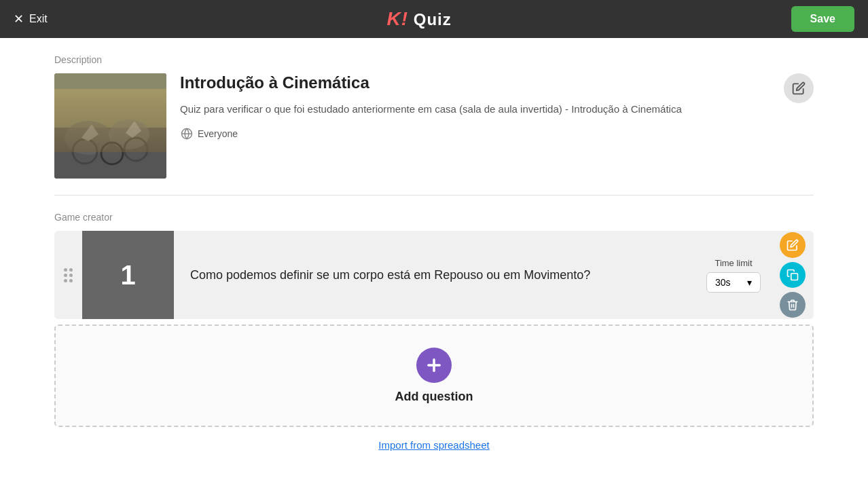  Describe the element at coordinates (734, 276) in the screenshot. I see `time-limit-box: Time limit 30s ▾` at that location.